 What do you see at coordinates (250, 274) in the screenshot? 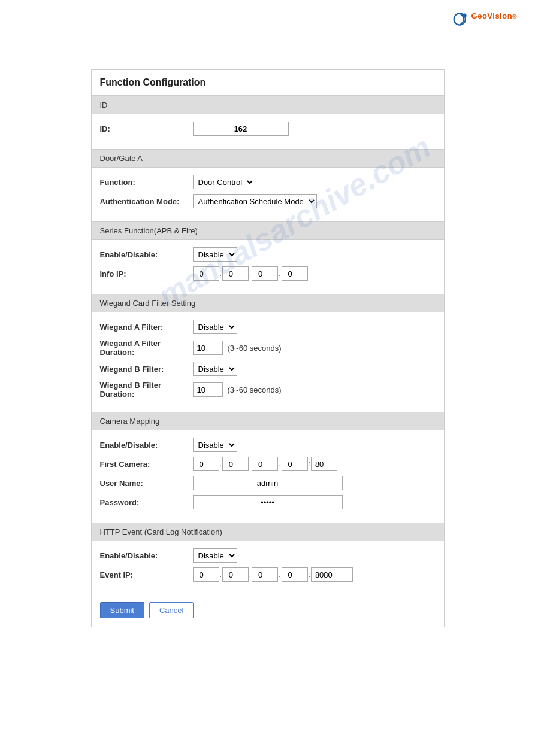
I see `info-ip-group: . . .` at bounding box center [250, 274].